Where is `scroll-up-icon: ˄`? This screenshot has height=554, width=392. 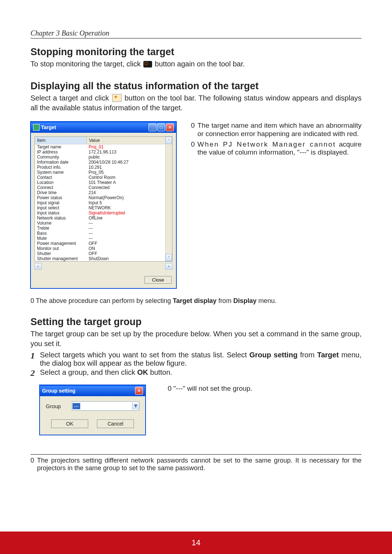 scroll-up-icon: ˄ is located at coordinates (169, 140).